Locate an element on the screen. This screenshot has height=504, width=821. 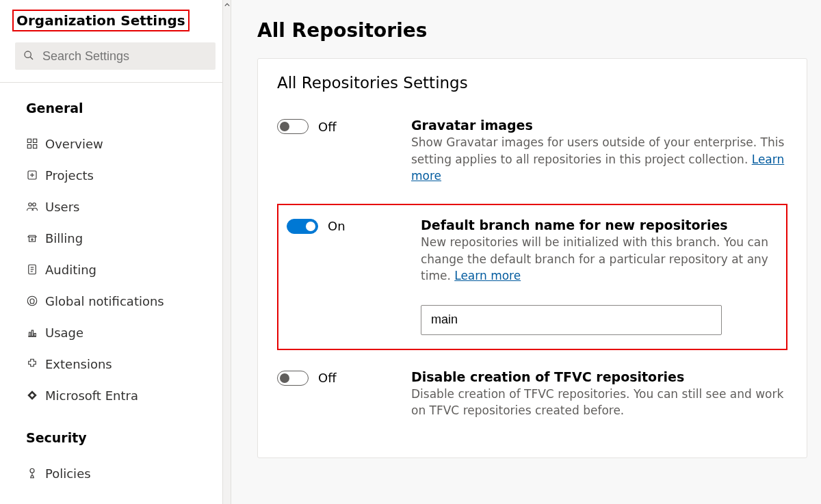
setting-disable-tfvc: Off Disable creation of TFVC repositorie… is located at coordinates (532, 401).